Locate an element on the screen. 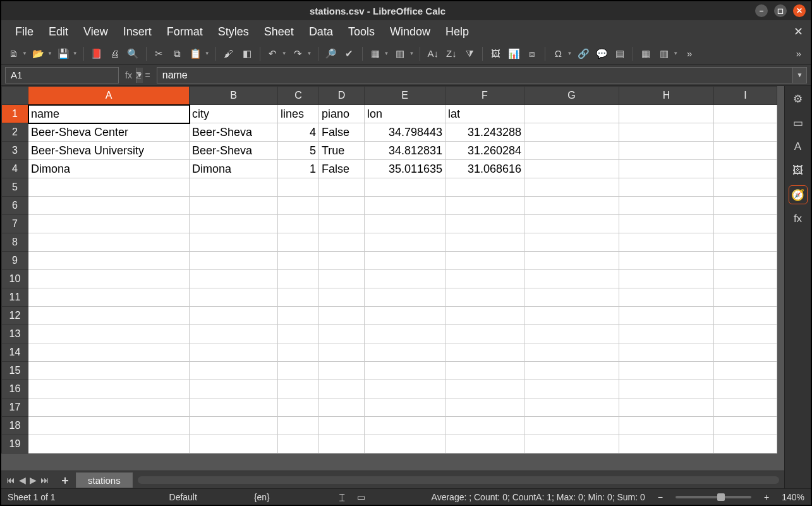 This screenshot has height=506, width=812. cell-I14 is located at coordinates (746, 353).